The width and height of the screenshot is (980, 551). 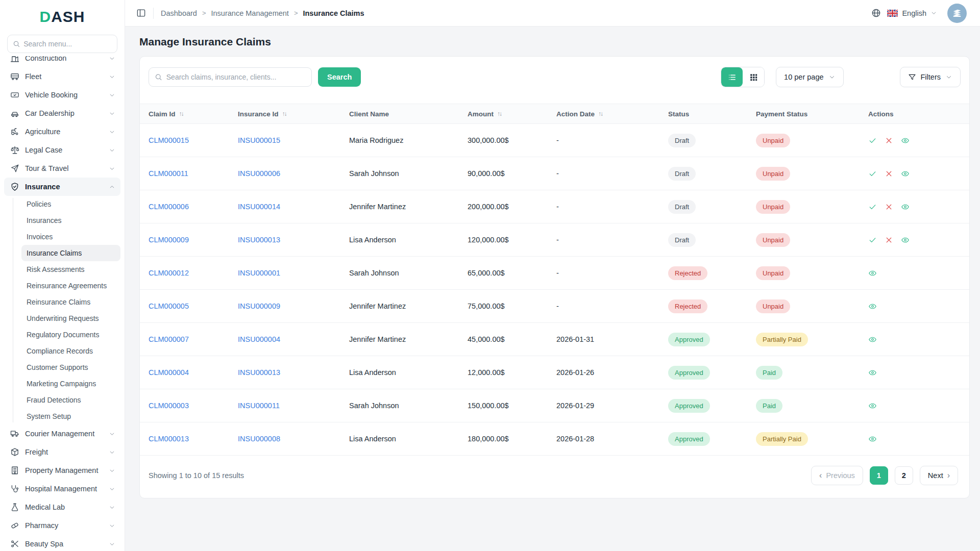 I want to click on chevron-down-icon, so click(x=112, y=132).